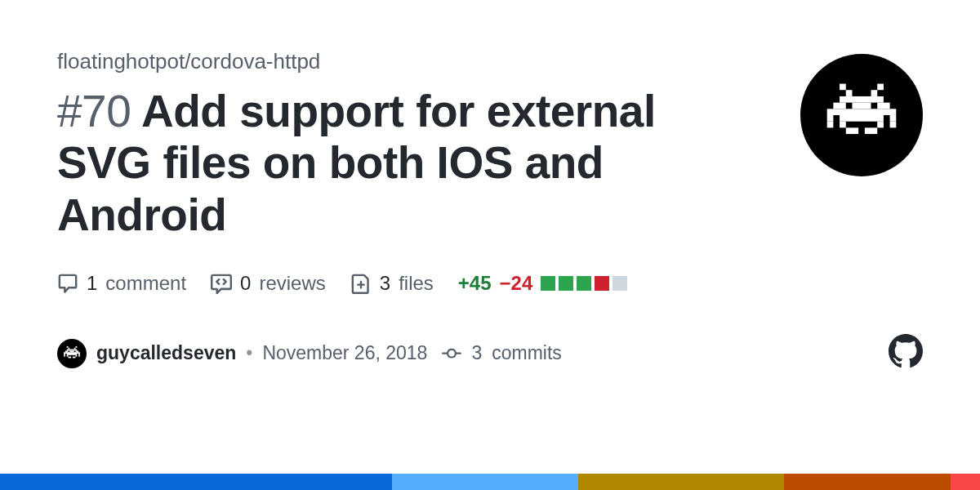 Image resolution: width=980 pixels, height=490 pixels. I want to click on repo-avatar, so click(862, 115).